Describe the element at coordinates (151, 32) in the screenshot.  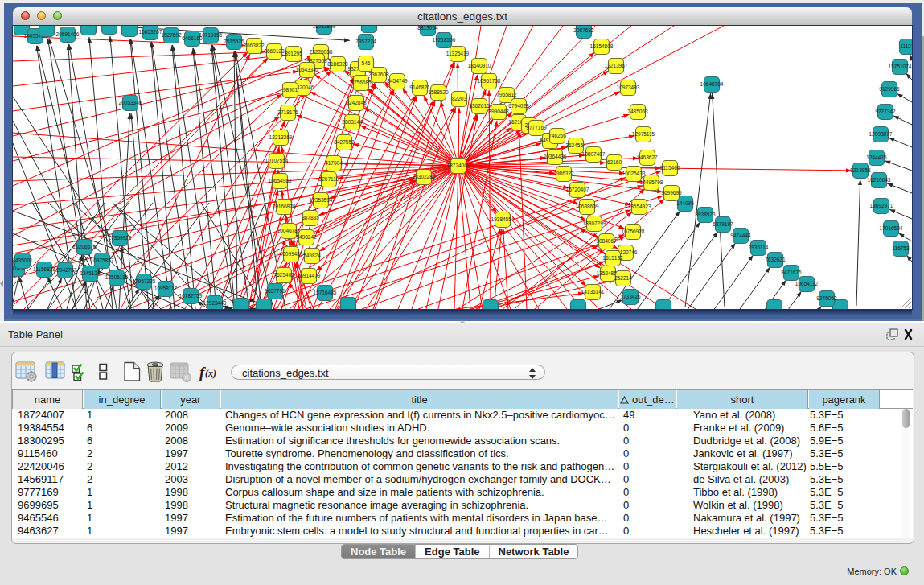
I see `svg-text: 10653267` at that location.